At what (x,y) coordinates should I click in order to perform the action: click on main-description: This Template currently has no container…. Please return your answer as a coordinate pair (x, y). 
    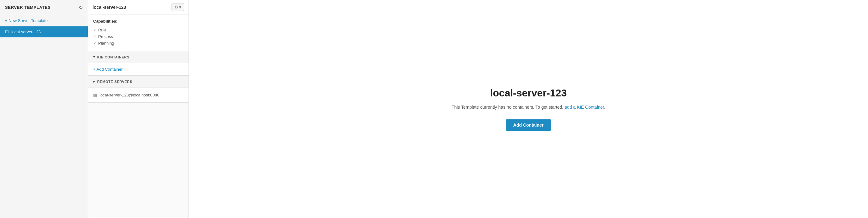
    Looking at the image, I should click on (528, 107).